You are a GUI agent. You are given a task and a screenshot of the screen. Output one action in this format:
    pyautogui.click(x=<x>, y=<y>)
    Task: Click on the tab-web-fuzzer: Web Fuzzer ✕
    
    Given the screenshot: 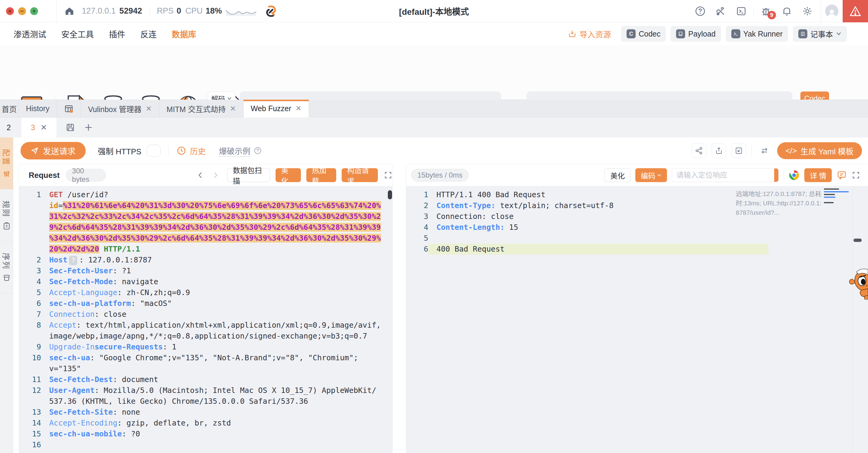 What is the action you would take?
    pyautogui.click(x=276, y=109)
    